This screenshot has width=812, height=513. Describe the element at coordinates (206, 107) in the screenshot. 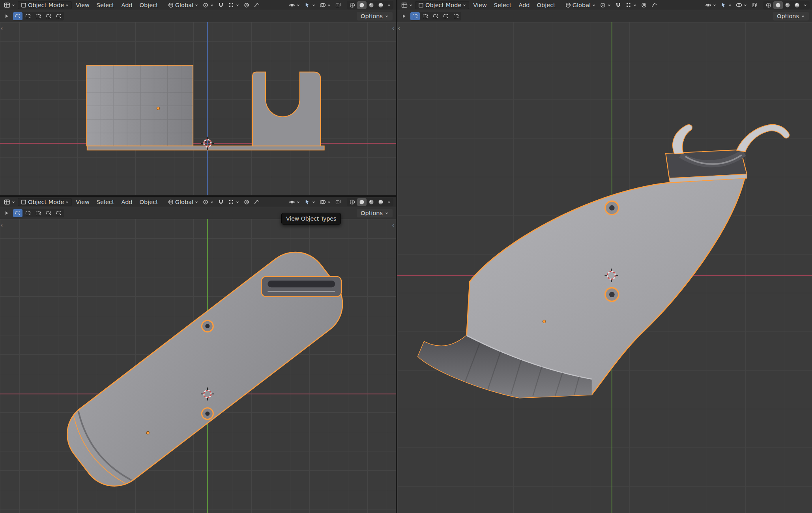

I see `selected-object-front-view` at that location.